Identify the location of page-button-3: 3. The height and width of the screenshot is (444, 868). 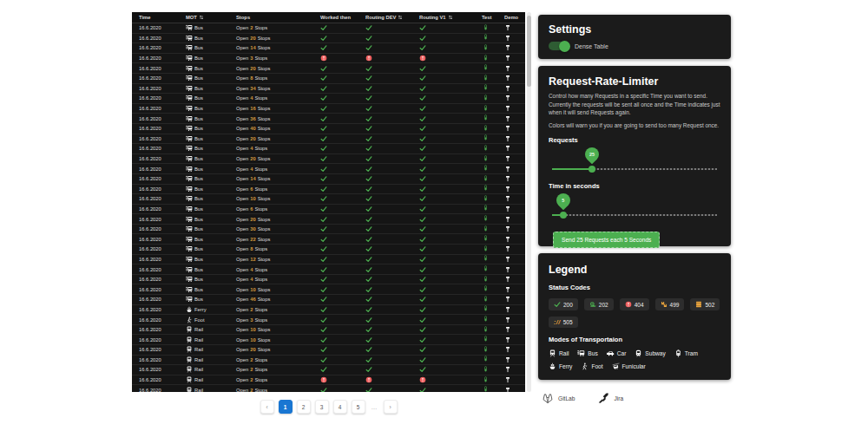
(322, 407).